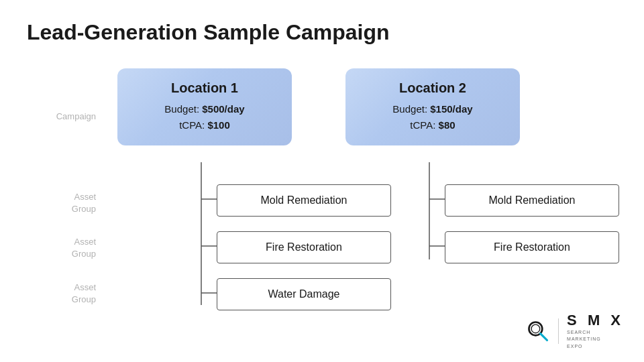  I want to click on location2-tcpa-value: $80, so click(447, 125).